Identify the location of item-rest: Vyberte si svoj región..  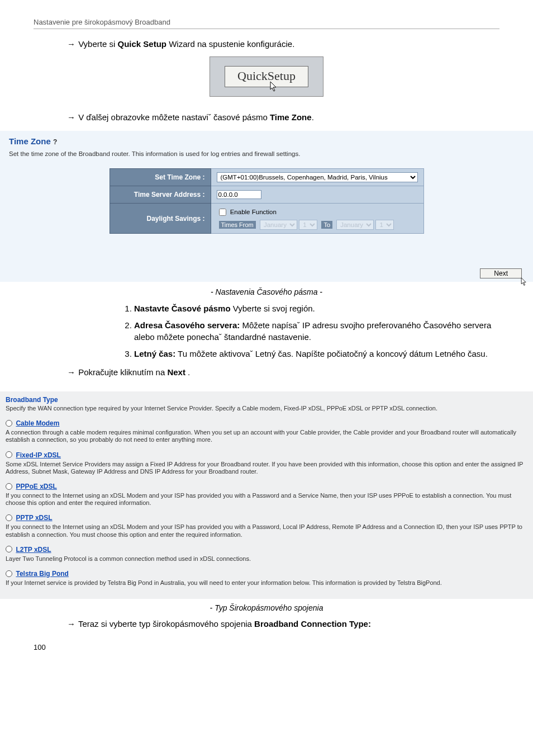
(273, 309).